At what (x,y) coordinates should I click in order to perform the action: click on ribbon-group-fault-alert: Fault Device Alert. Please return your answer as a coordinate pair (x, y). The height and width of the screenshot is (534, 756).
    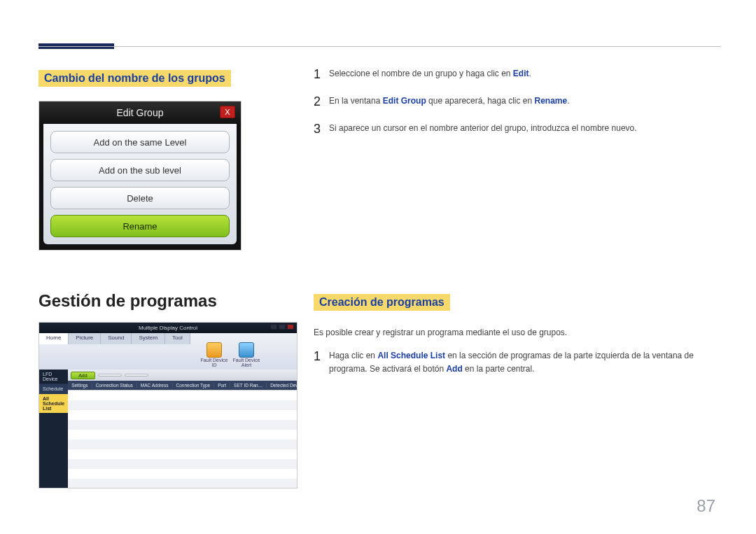
    Looking at the image, I should click on (246, 355).